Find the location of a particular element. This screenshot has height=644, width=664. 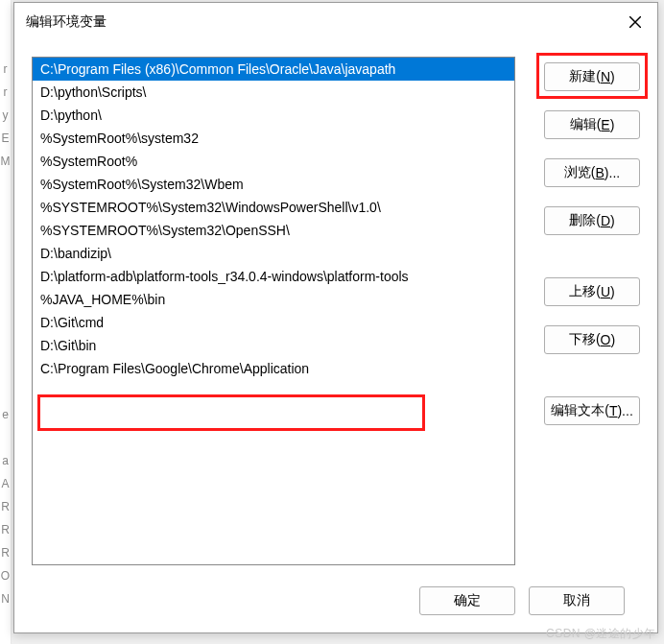

button-label: 编辑文本( is located at coordinates (580, 411).